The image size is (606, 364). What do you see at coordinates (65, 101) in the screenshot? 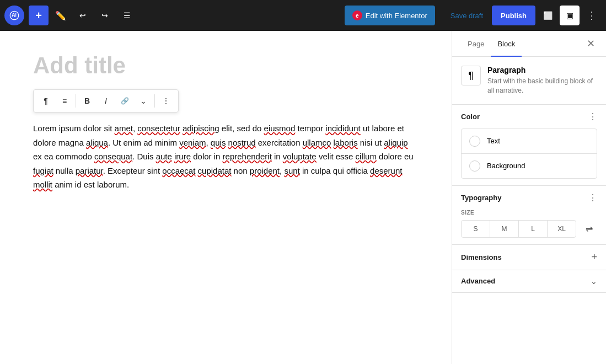
I see `align-button: ≡` at bounding box center [65, 101].